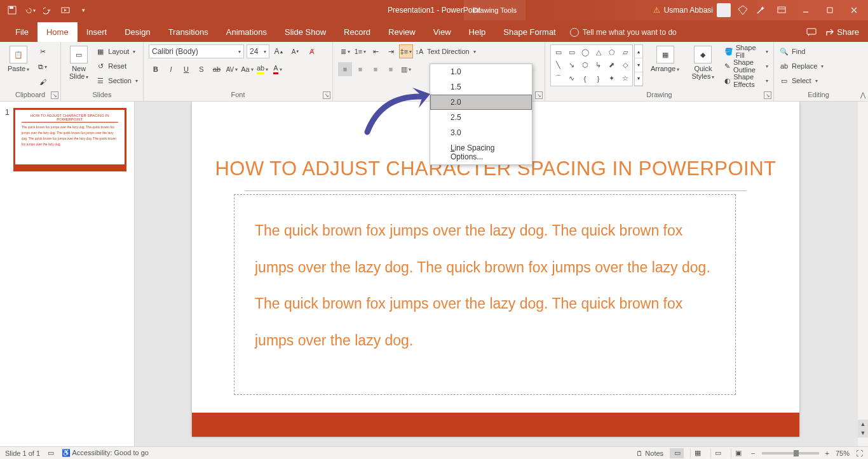  Describe the element at coordinates (529, 32) in the screenshot. I see `tab-shape-format: Shape Format` at that location.